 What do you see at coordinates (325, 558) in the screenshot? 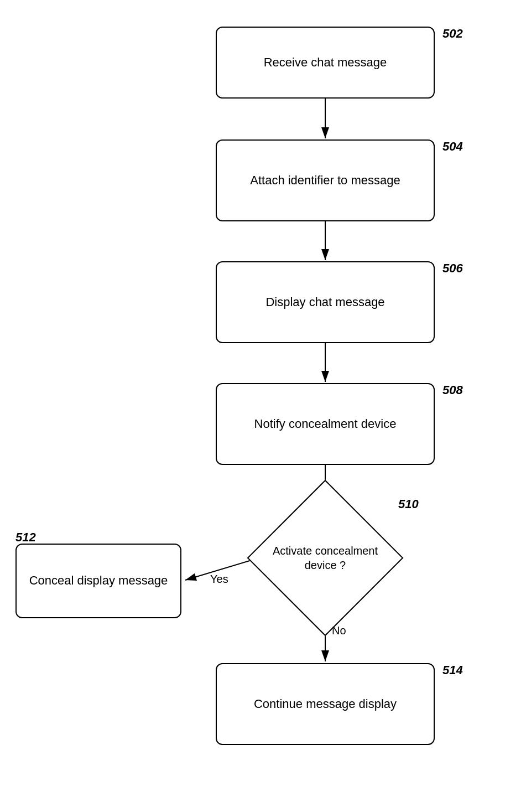
I see `diamond-text: Activate concealment device ?` at bounding box center [325, 558].